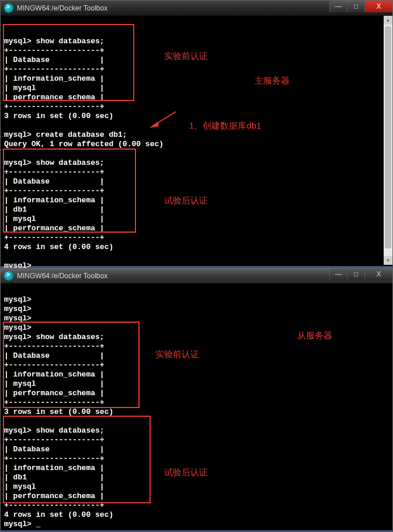 The image size is (393, 532). What do you see at coordinates (196, 276) in the screenshot?
I see `titlebar-bottom: MINGW64:/e/Docker Toolbox — □ X` at bounding box center [196, 276].